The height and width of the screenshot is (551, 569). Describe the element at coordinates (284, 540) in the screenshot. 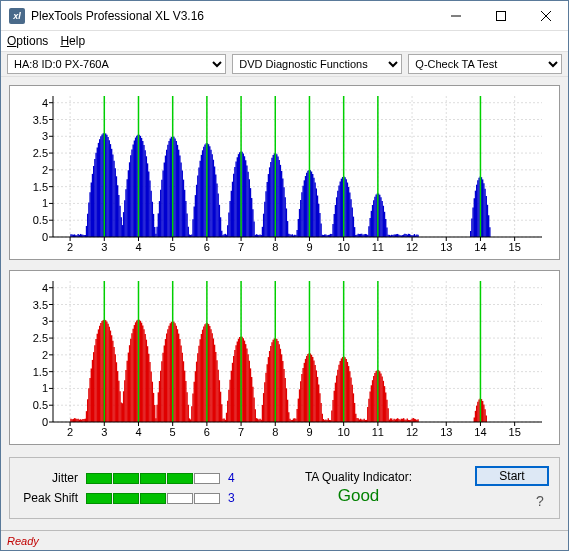

I see `statusbar: Ready` at that location.